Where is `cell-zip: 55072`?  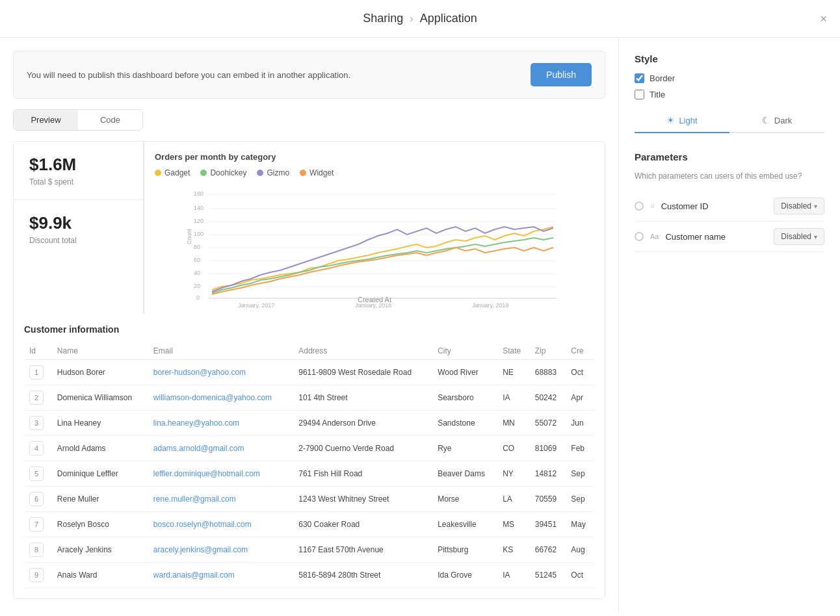 cell-zip: 55072 is located at coordinates (548, 424).